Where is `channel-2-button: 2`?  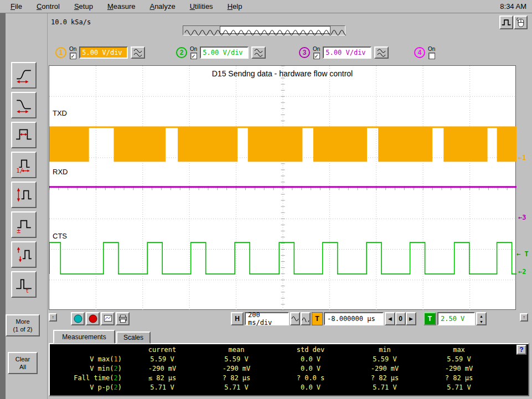
channel-2-button: 2 is located at coordinates (182, 53).